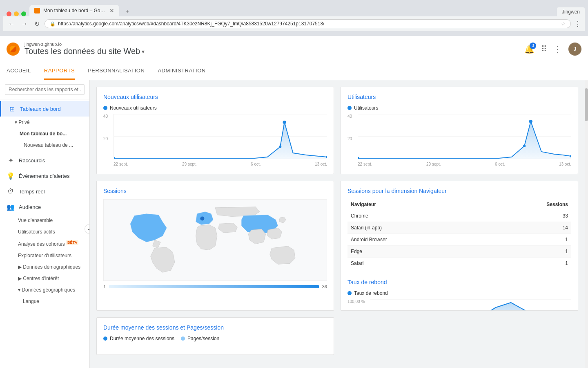 This screenshot has height=368, width=588. I want to click on map-max-label: 36, so click(325, 287).